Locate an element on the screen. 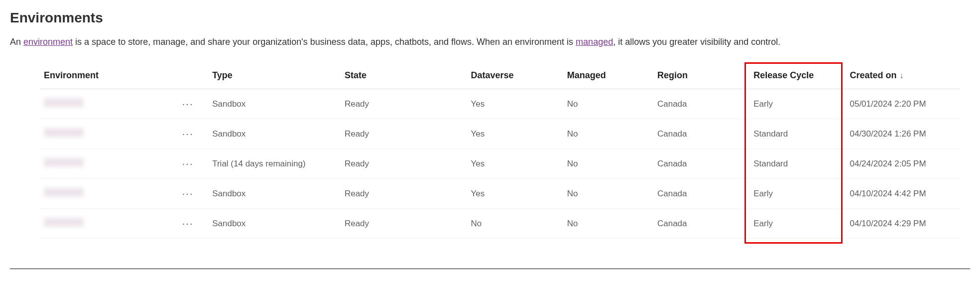 Image resolution: width=980 pixels, height=287 pixels. environment-link: environment is located at coordinates (48, 42).